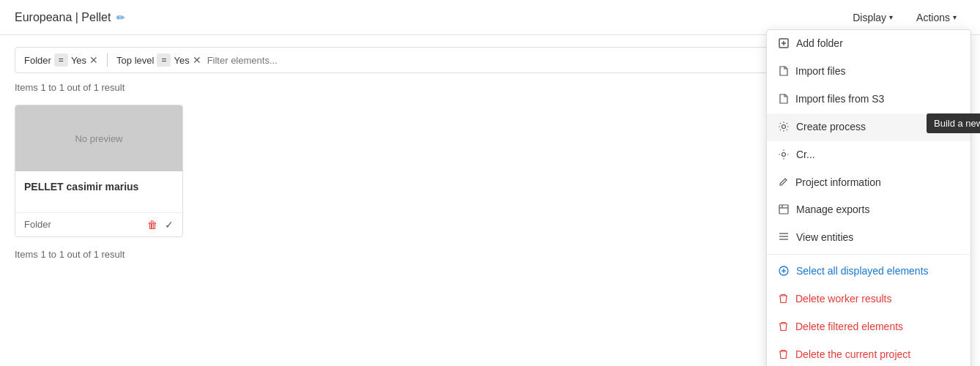 This screenshot has height=366, width=980. Describe the element at coordinates (62, 60) in the screenshot. I see `filter-folder-op: =` at that location.